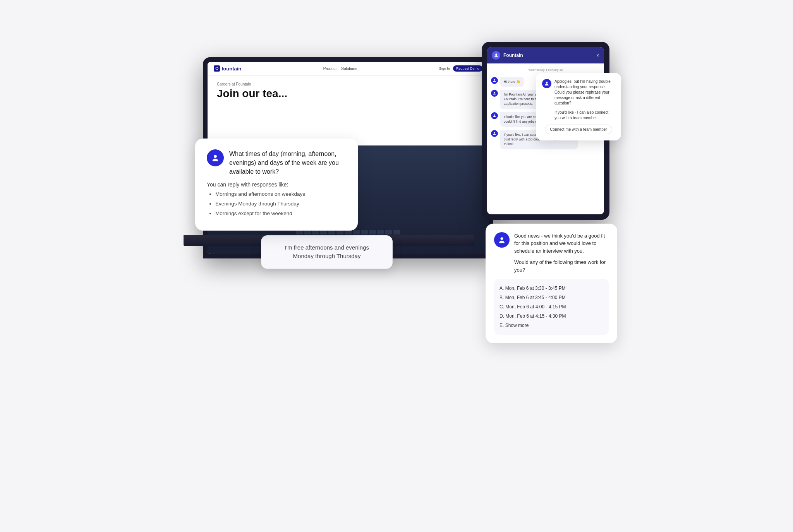 The height and width of the screenshot is (532, 793). What do you see at coordinates (551, 307) in the screenshot?
I see `slot-c: C. Mon, Feb 6 at 4:00 - 4:15 PM` at bounding box center [551, 307].